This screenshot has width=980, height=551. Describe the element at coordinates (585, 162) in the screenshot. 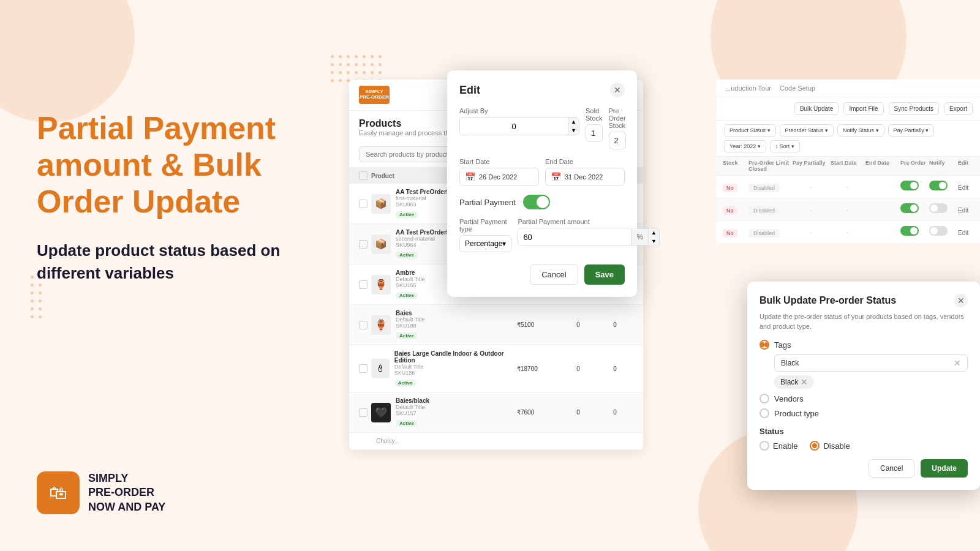

I see `end-date-label: End Date` at that location.